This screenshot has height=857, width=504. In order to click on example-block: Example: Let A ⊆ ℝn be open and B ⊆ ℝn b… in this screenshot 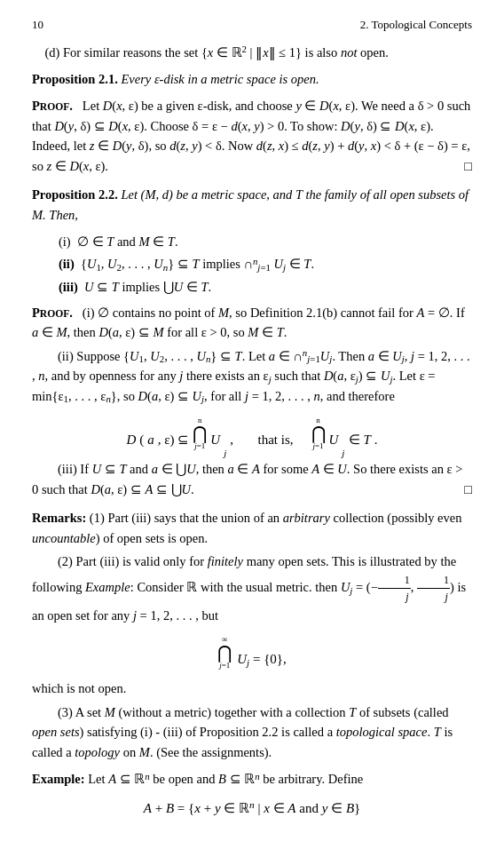, I will do `click(252, 779)`.